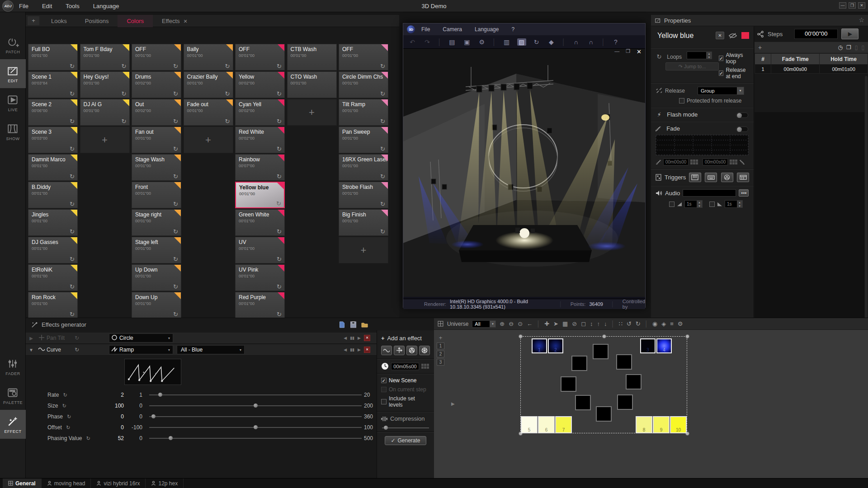 This screenshot has height=488, width=868. I want to click on scene-tile-cyan-yell: Cyan Yell00'02"00↻, so click(260, 112).